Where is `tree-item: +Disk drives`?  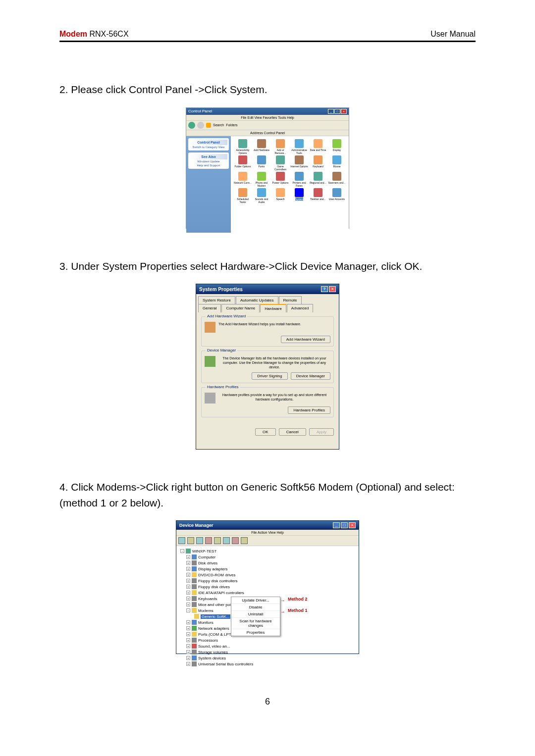
tree-item: +Disk drives is located at coordinates (268, 563).